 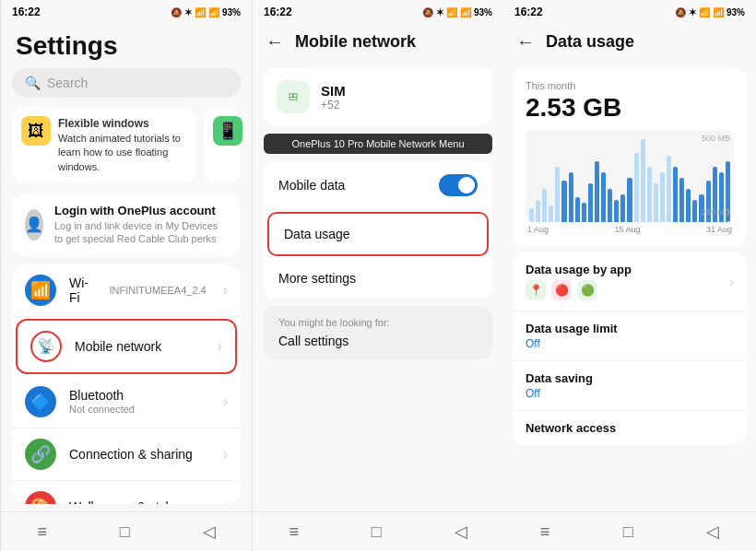 What do you see at coordinates (630, 336) in the screenshot?
I see `data-row-limit: Data usage limit Off` at bounding box center [630, 336].